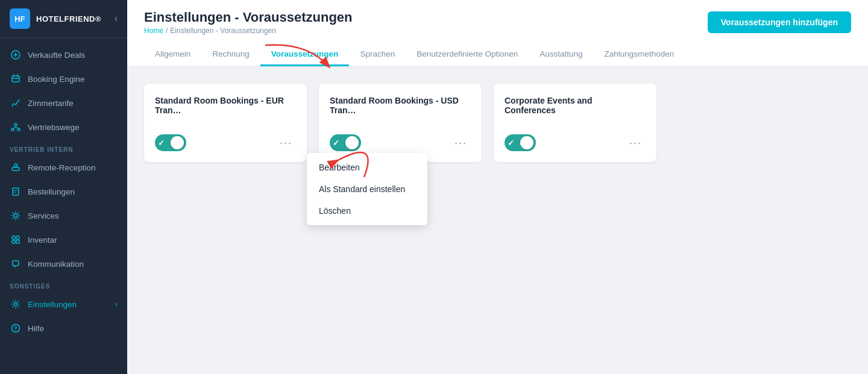 The image size is (868, 374). What do you see at coordinates (64, 147) in the screenshot?
I see `section-vertrieb-intern: VERTRIEB INTERN` at bounding box center [64, 147].